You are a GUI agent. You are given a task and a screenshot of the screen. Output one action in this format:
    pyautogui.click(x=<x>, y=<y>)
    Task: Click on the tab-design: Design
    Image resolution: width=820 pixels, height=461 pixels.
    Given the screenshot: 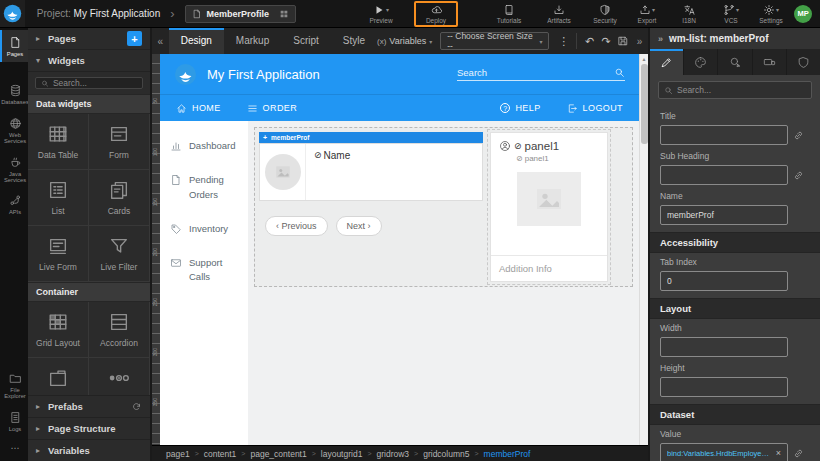 What is the action you would take?
    pyautogui.click(x=196, y=41)
    